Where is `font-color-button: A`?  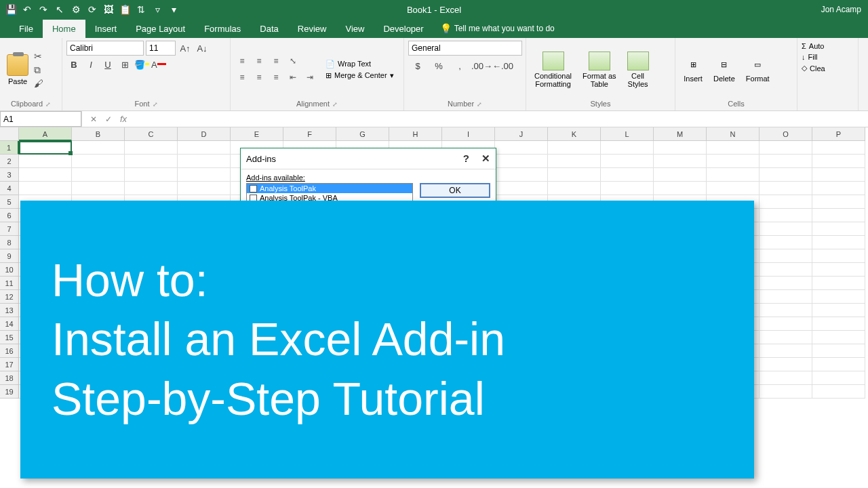 font-color-button: A is located at coordinates (159, 64).